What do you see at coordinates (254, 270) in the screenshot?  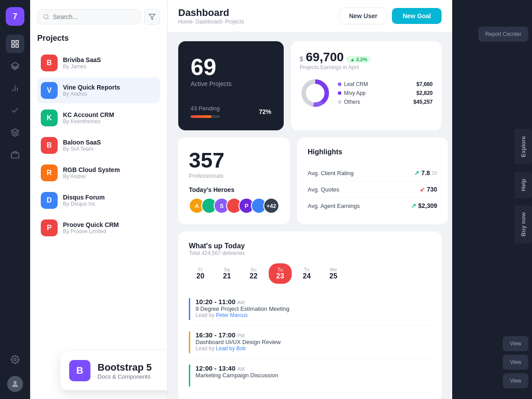 I see `day-name: Su` at bounding box center [254, 270].